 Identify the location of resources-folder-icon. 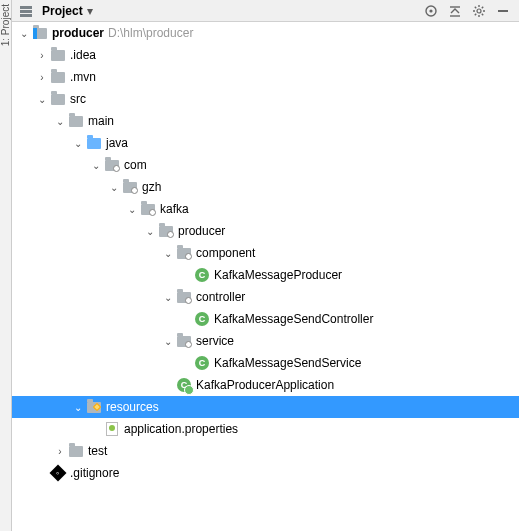
(94, 407).